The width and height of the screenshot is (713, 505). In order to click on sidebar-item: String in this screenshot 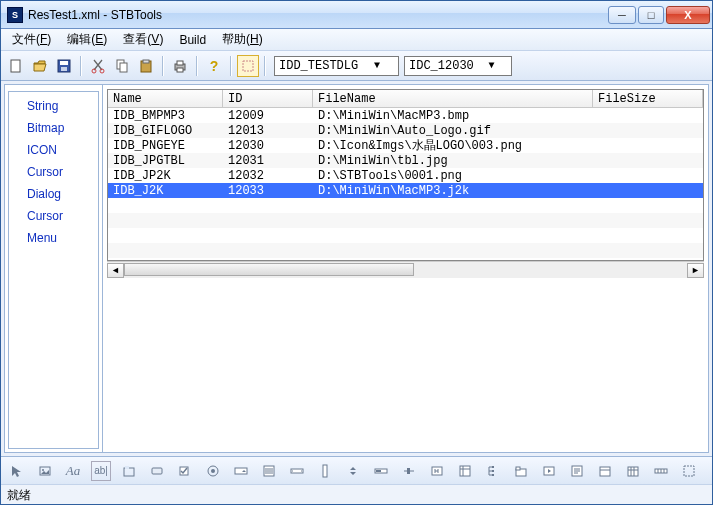, I will do `click(54, 106)`.